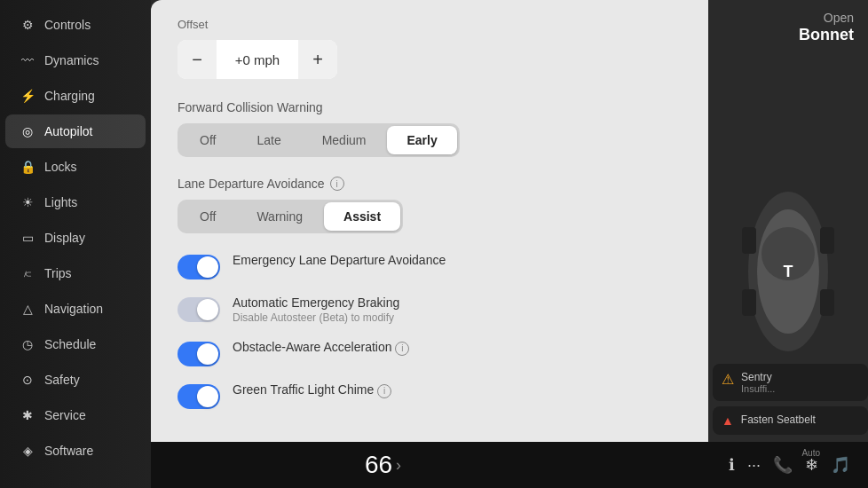 This screenshot has width=868, height=488. I want to click on sidebar-label-navigation: Navigation, so click(74, 309).